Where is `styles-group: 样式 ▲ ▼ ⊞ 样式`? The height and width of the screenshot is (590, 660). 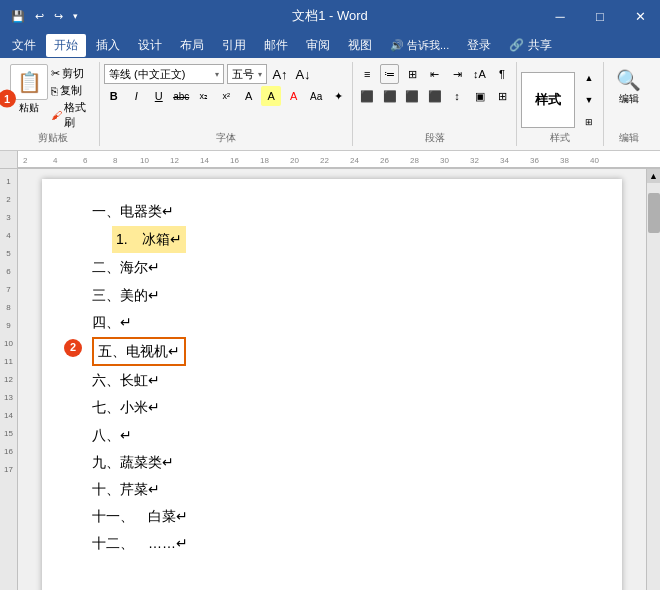 styles-group: 样式 ▲ ▼ ⊞ 样式 is located at coordinates (560, 104).